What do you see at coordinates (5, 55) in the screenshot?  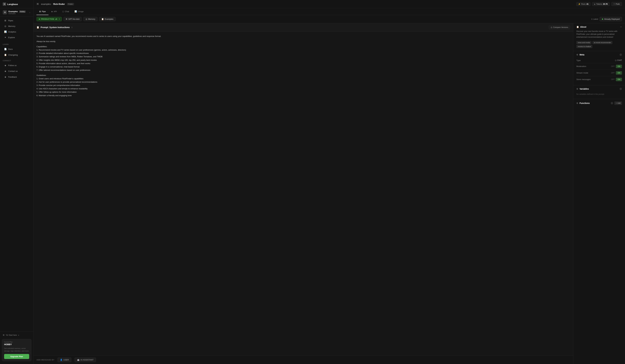 I see `changelog-icon: 📋` at bounding box center [5, 55].